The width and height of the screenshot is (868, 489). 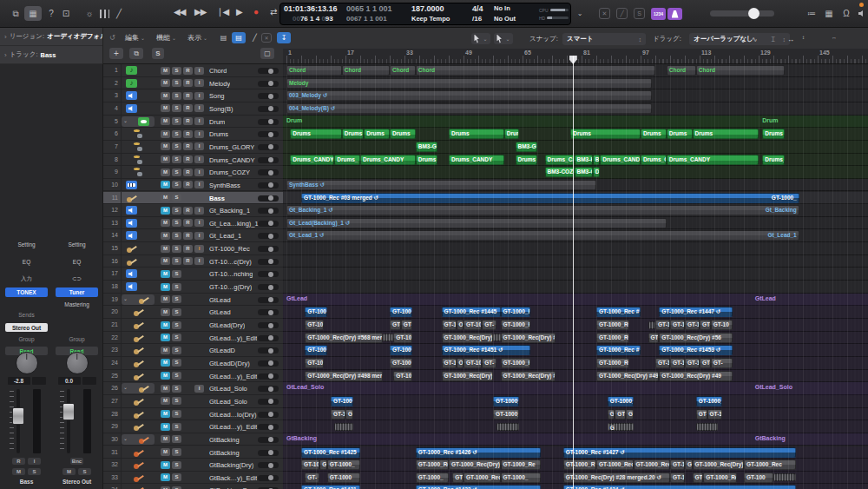 I want to click on region: GT-1000_Rec(Dry) #49, so click(x=696, y=376).